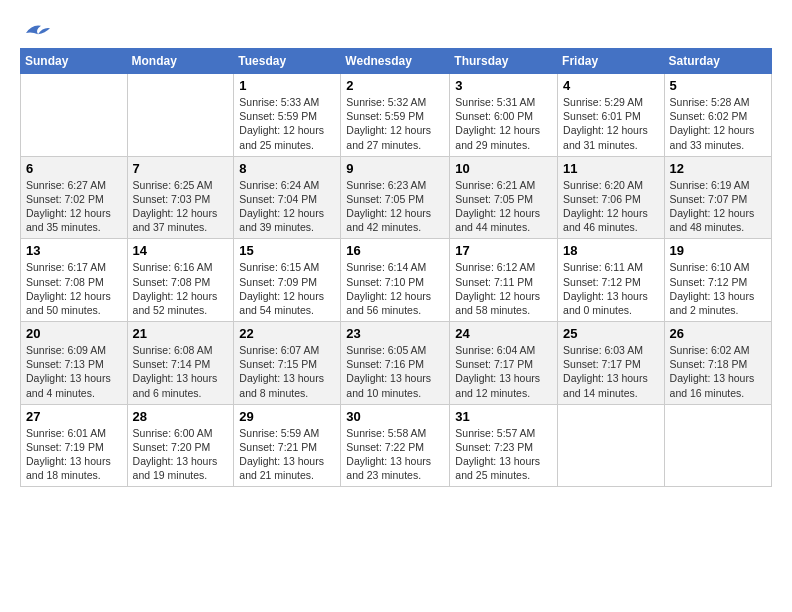 Image resolution: width=792 pixels, height=612 pixels. Describe the element at coordinates (181, 454) in the screenshot. I see `day-info: Sunrise: 6:00 AM Sunset: 7:20 PM Dayligh…` at that location.